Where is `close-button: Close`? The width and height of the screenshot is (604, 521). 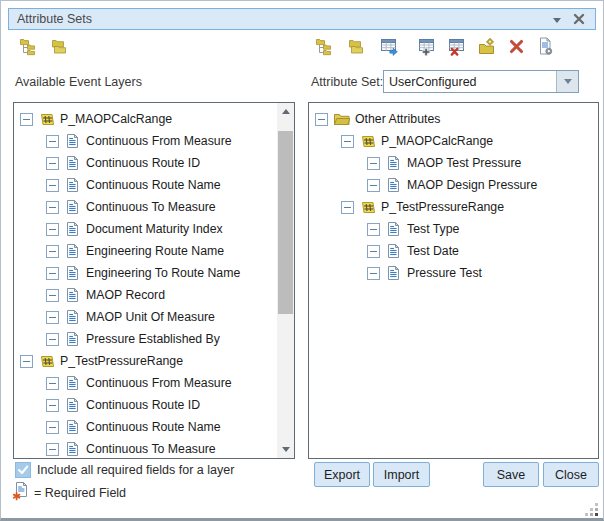
close-button: Close is located at coordinates (571, 474).